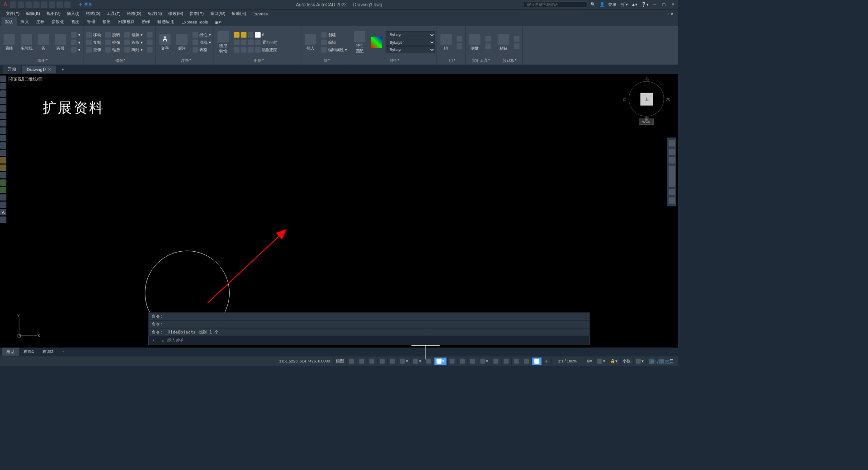 This screenshot has height=470, width=868. I want to click on menu-express: Express, so click(260, 14).